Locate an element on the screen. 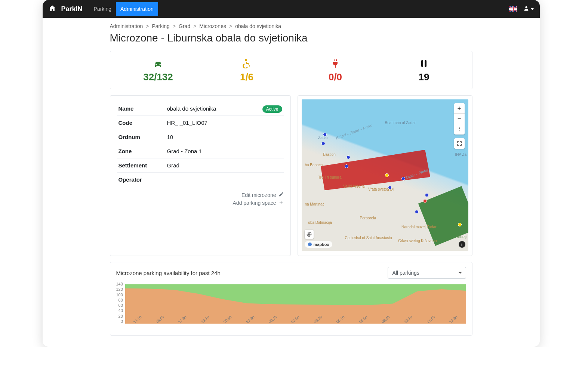 Image resolution: width=582 pixels, height=392 pixels. table-row: ZoneGrad - Zona 1 is located at coordinates (200, 151).